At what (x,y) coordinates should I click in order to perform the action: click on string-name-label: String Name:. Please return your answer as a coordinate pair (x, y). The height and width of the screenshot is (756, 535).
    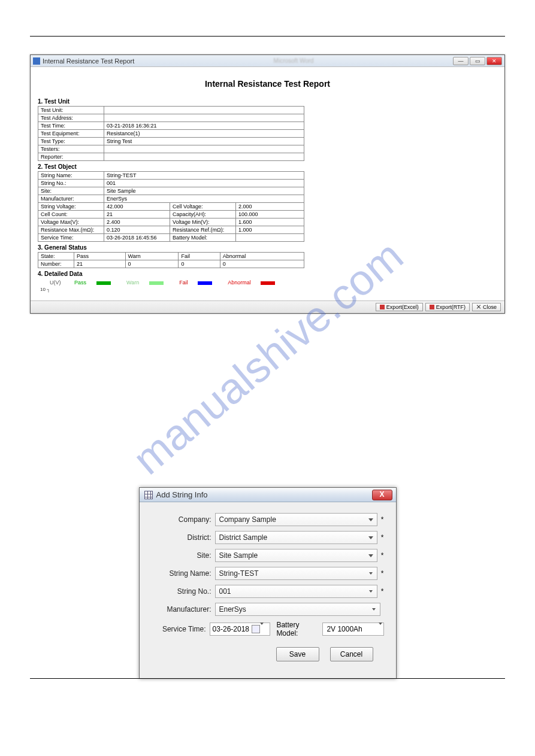
    Looking at the image, I should click on (179, 573).